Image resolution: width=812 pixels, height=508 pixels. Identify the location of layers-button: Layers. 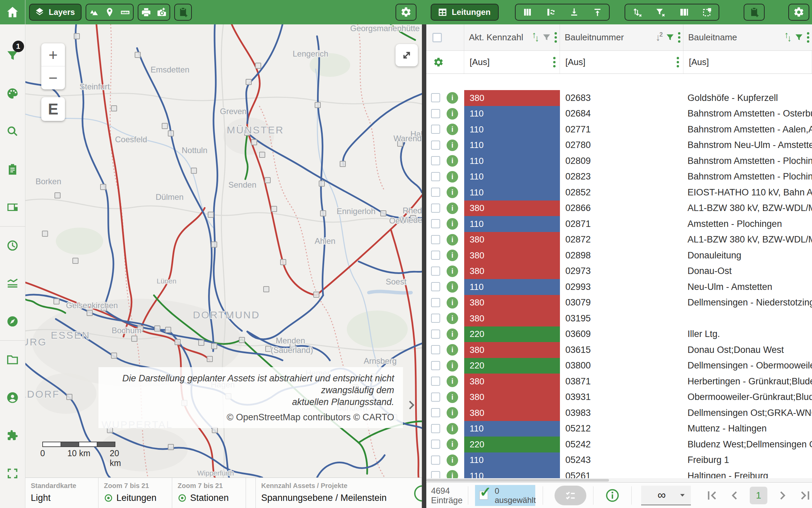
(55, 12).